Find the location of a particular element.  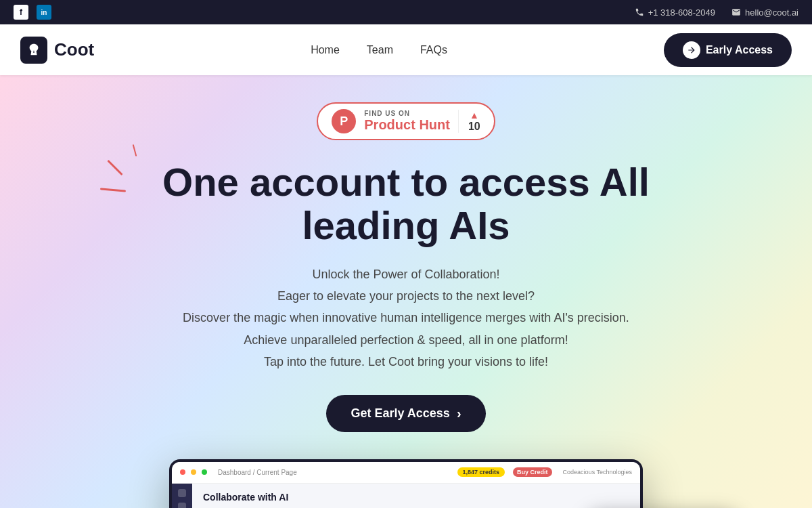

collab-title: Collaborate with AI is located at coordinates (416, 497).